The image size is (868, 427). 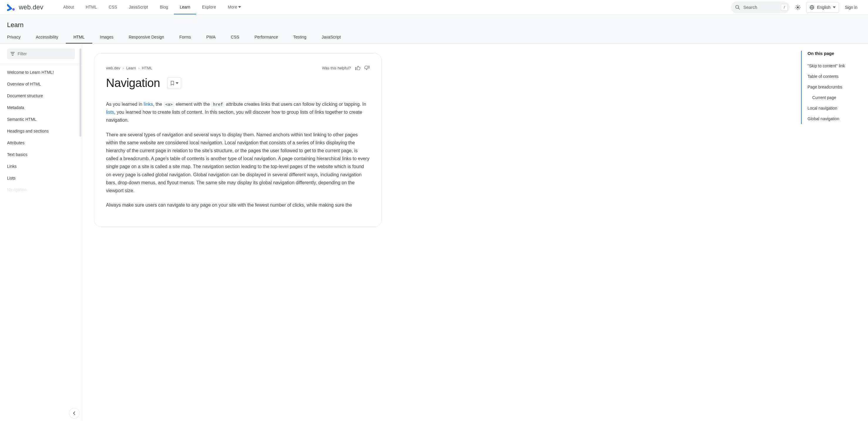 What do you see at coordinates (133, 83) in the screenshot?
I see `page-title: Navigation` at bounding box center [133, 83].